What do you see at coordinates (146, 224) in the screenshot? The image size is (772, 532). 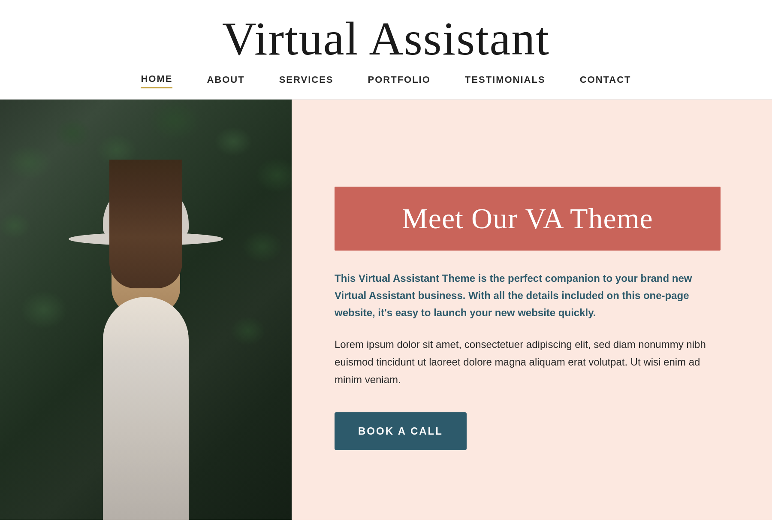 I see `hair` at bounding box center [146, 224].